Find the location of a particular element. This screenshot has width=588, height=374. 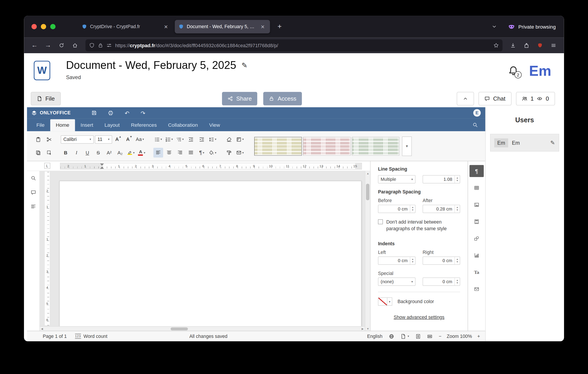

menu-layout: Layout is located at coordinates (112, 125).